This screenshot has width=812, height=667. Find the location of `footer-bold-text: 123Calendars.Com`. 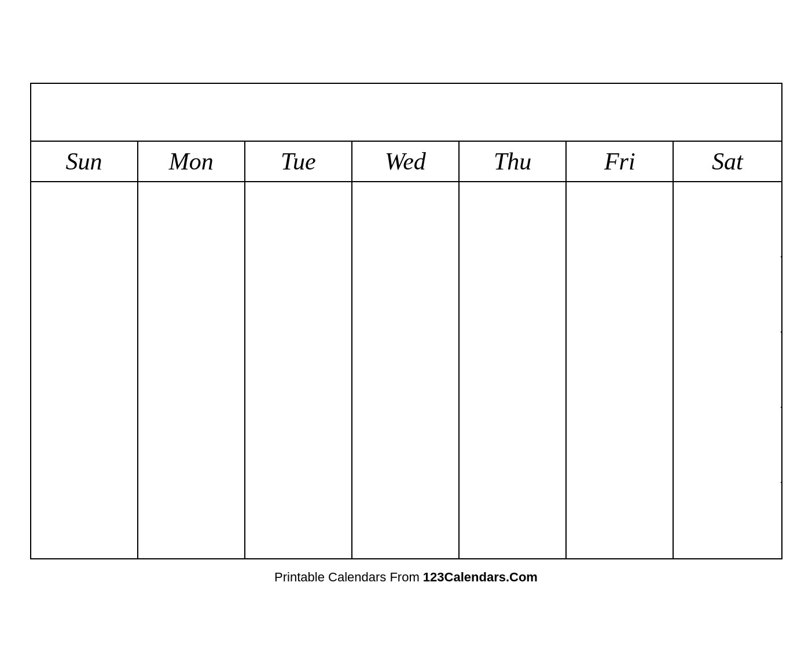

footer-bold-text: 123Calendars.Com is located at coordinates (480, 577).